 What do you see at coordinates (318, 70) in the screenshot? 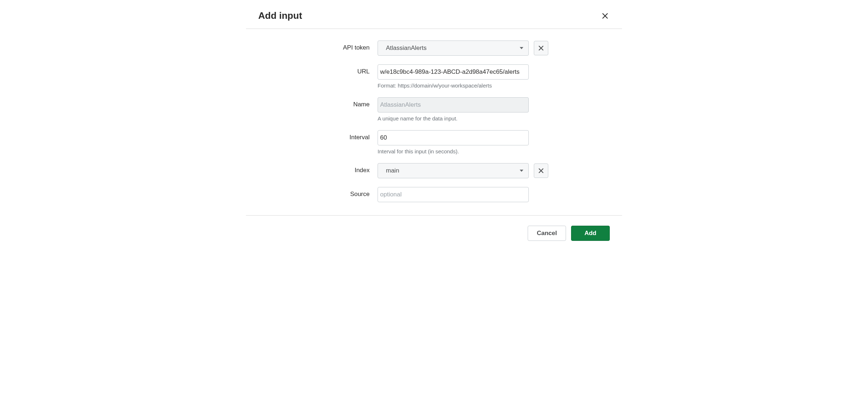
I see `label-url: URL` at bounding box center [318, 70].